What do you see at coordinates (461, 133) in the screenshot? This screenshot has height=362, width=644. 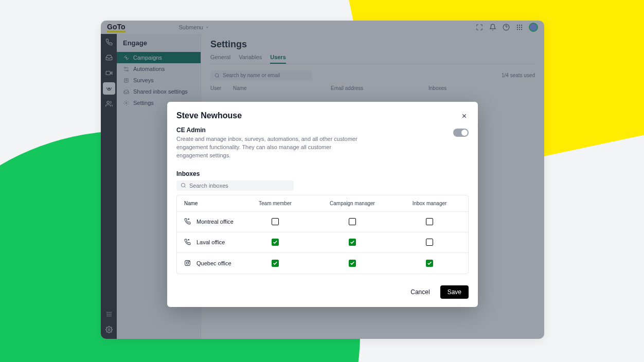 I see `ce-admin-toggle` at bounding box center [461, 133].